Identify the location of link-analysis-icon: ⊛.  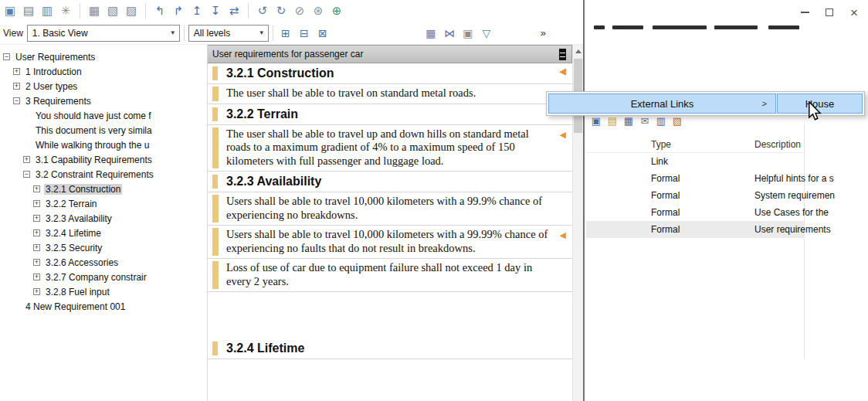
(318, 11).